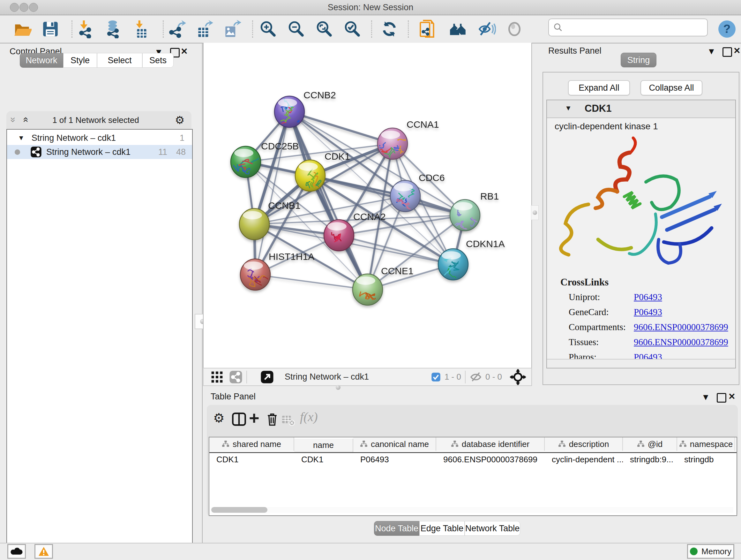  Describe the element at coordinates (628, 27) in the screenshot. I see `search-field` at that location.